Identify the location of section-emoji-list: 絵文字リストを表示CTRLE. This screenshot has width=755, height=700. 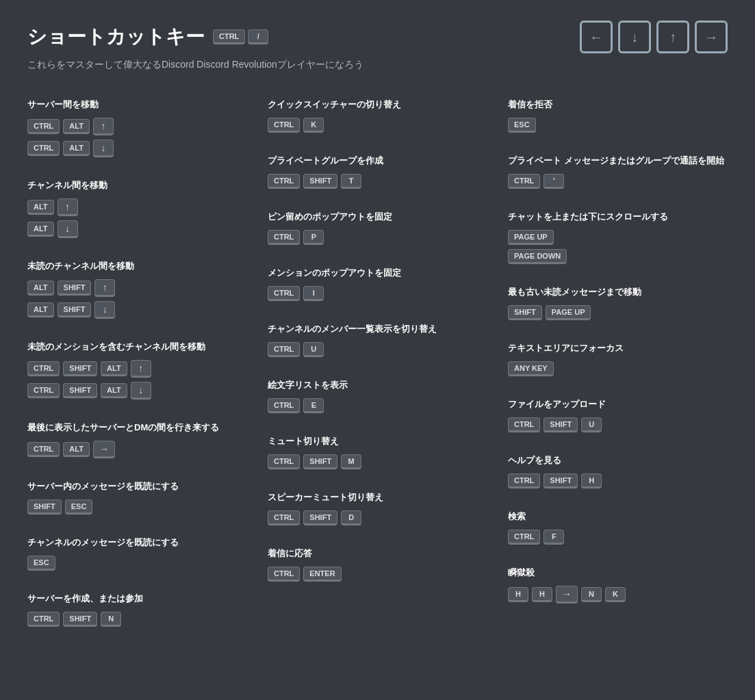
(378, 396).